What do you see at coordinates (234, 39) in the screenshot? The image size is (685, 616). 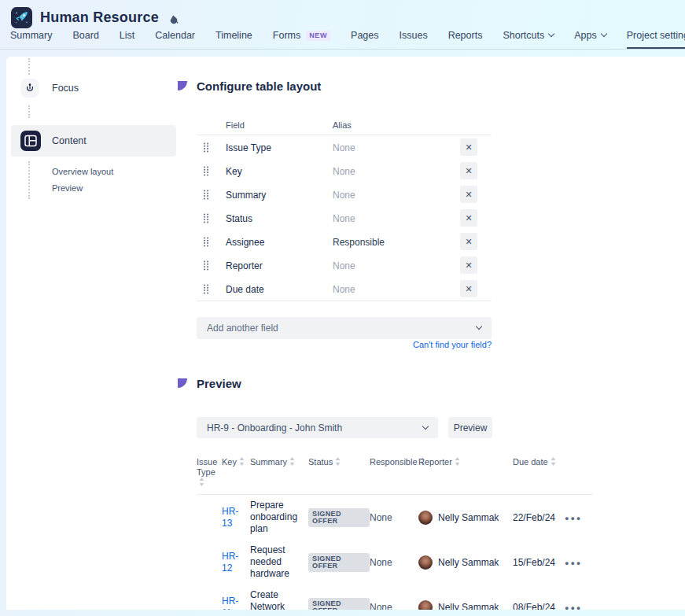 I see `nav-tab-timeline: Timeline` at bounding box center [234, 39].